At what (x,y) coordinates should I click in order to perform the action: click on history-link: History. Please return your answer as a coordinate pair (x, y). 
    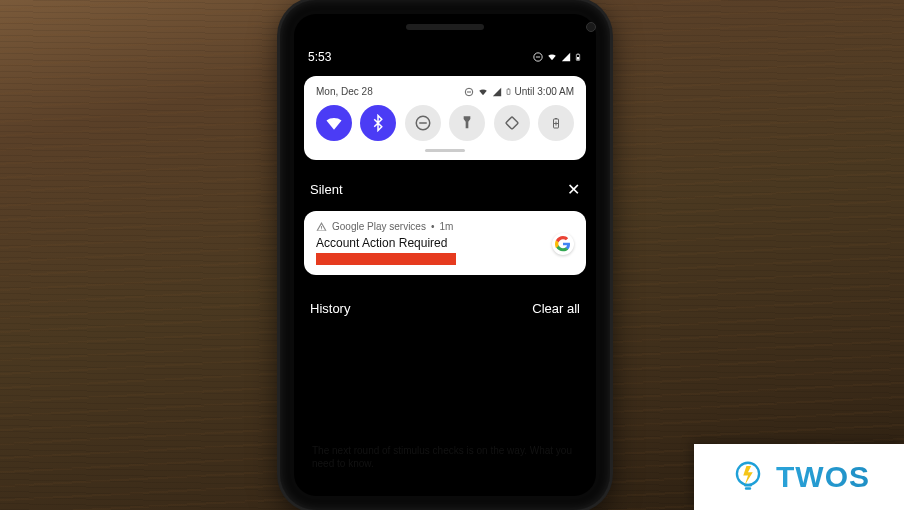
    Looking at the image, I should click on (330, 308).